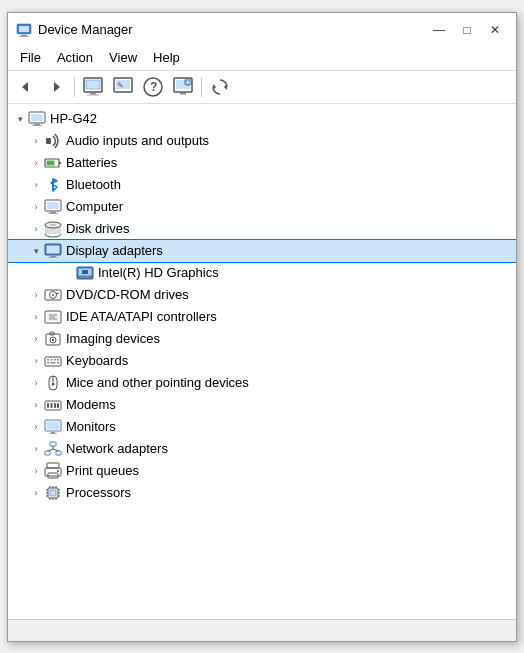 The image size is (524, 653). Describe the element at coordinates (495, 30) in the screenshot. I see `close-button: ✕` at that location.